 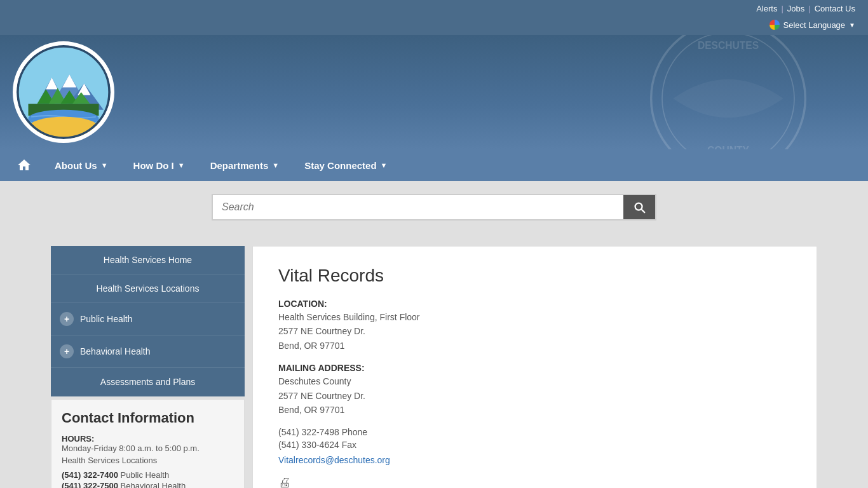 I want to click on search-button, so click(x=639, y=207).